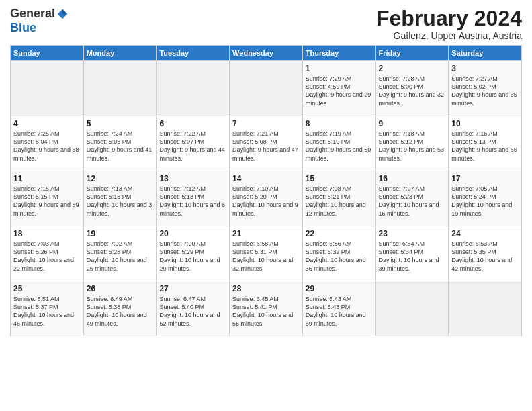 The height and width of the screenshot is (411, 532). What do you see at coordinates (47, 309) in the screenshot?
I see `calendar-cell: 25Sunrise: 6:51 AM Sunset: 5:37 PM Dayli…` at bounding box center [47, 309].